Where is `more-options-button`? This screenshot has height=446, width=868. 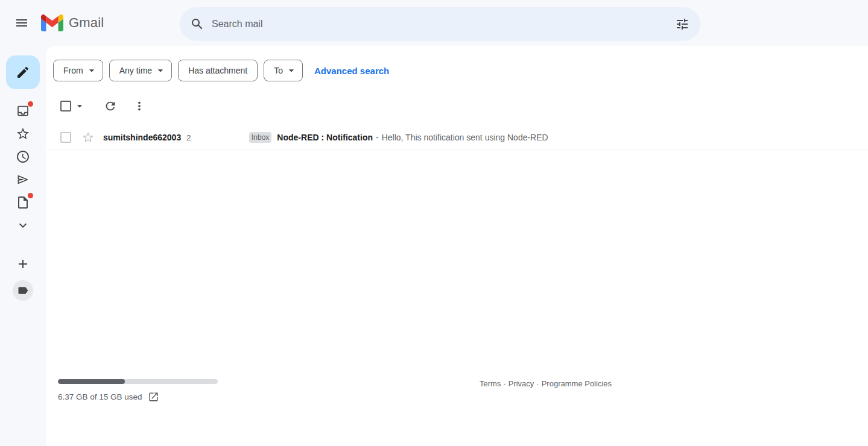
more-options-button is located at coordinates (140, 106).